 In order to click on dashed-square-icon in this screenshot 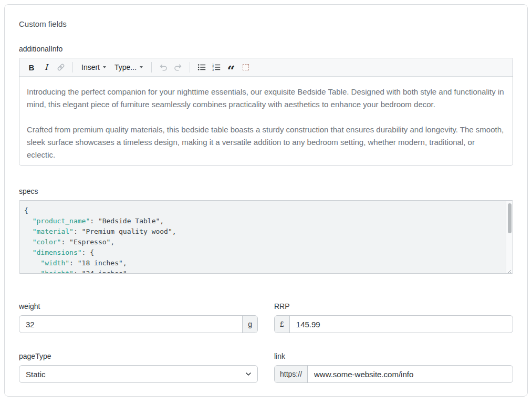, I will do `click(246, 67)`.